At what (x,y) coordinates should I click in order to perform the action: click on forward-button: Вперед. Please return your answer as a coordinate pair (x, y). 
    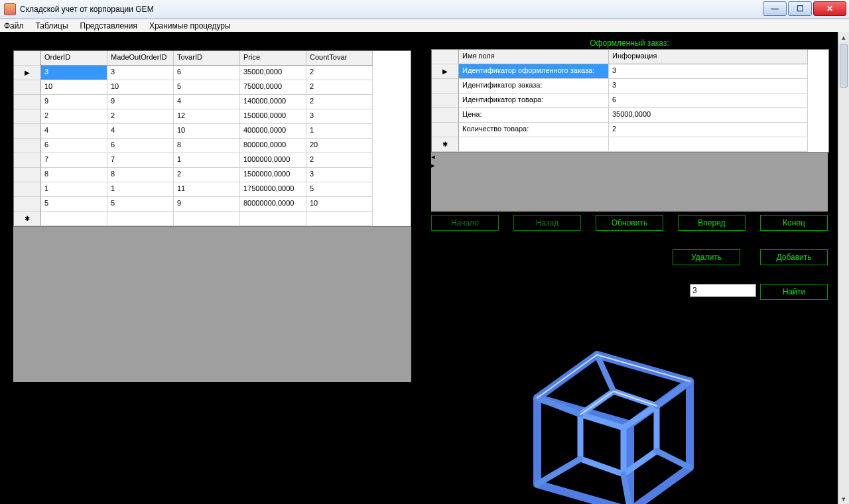
    Looking at the image, I should click on (712, 223).